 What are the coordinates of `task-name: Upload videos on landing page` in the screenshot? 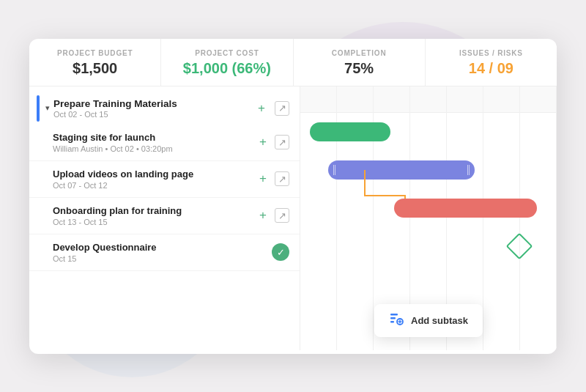 It's located at (154, 174).